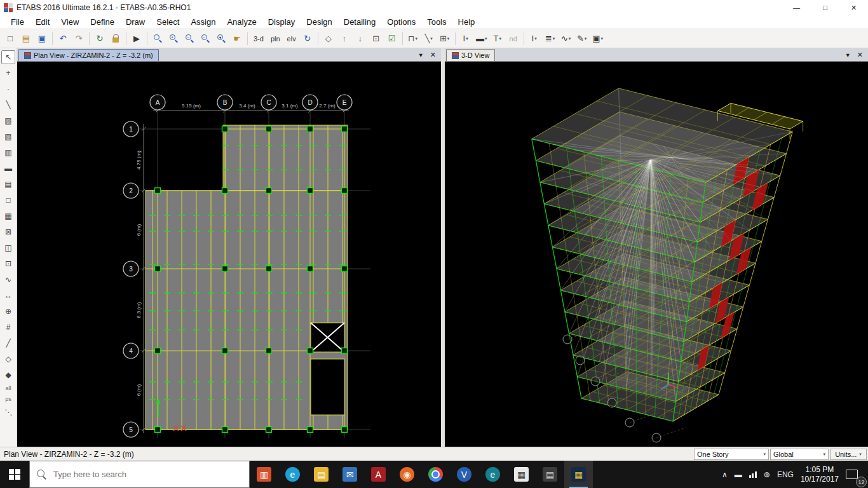 This screenshot has width=868, height=488. What do you see at coordinates (319, 22) in the screenshot?
I see `menu-design: Design` at bounding box center [319, 22].